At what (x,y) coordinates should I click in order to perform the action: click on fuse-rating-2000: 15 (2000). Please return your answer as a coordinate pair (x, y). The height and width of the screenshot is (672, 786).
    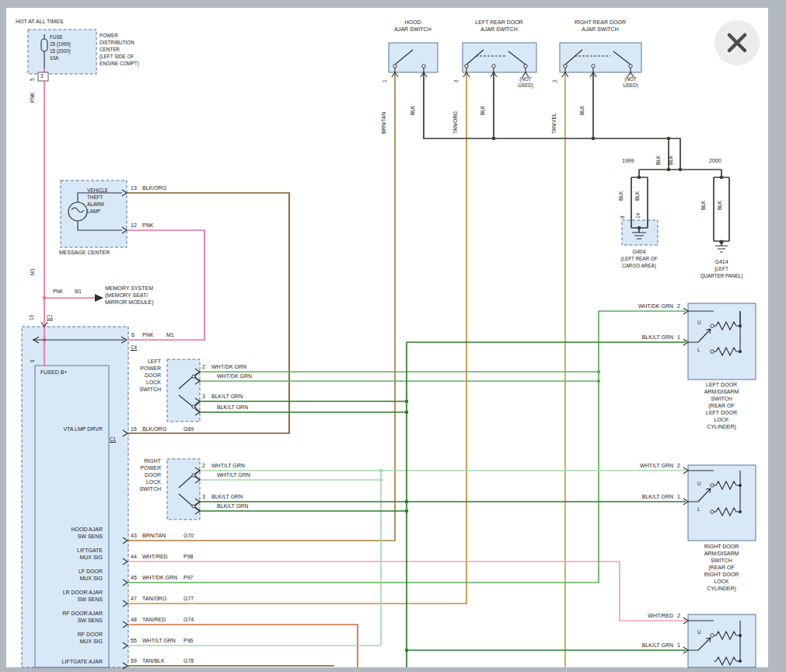
    Looking at the image, I should click on (61, 51).